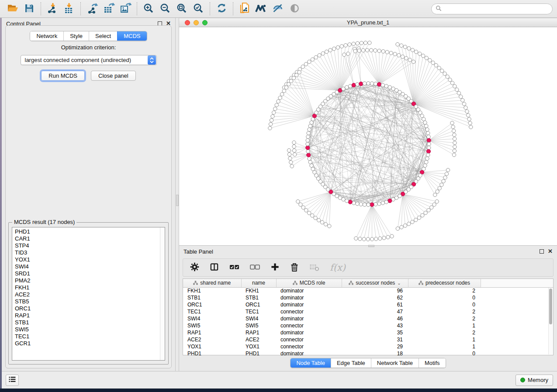  I want to click on cell-name: SWI5, so click(259, 326).